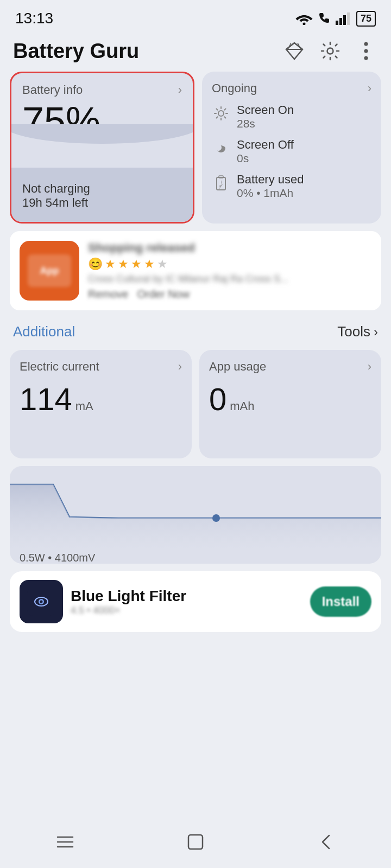  Describe the element at coordinates (292, 117) in the screenshot. I see `screen-on-row: Screen On 28s` at that location.